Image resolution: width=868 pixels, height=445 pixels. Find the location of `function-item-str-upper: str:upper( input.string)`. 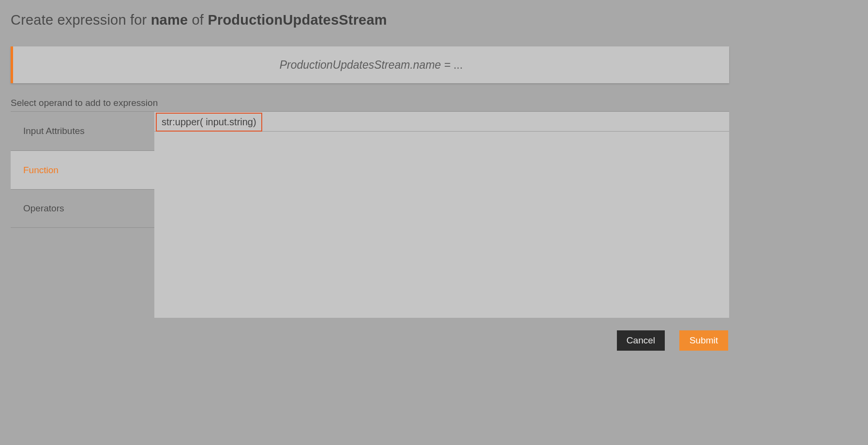

function-item-str-upper: str:upper( input.string) is located at coordinates (209, 122).